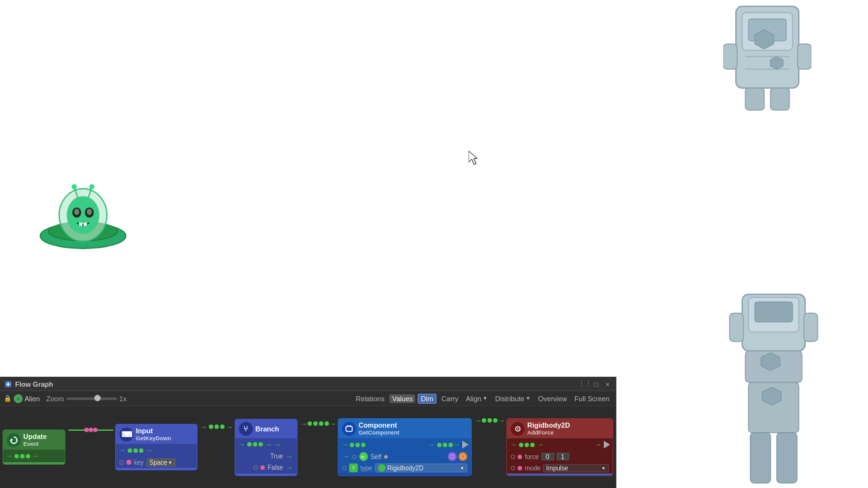  I want to click on type-dropdown: Rigidbody2D ▼, so click(421, 468).